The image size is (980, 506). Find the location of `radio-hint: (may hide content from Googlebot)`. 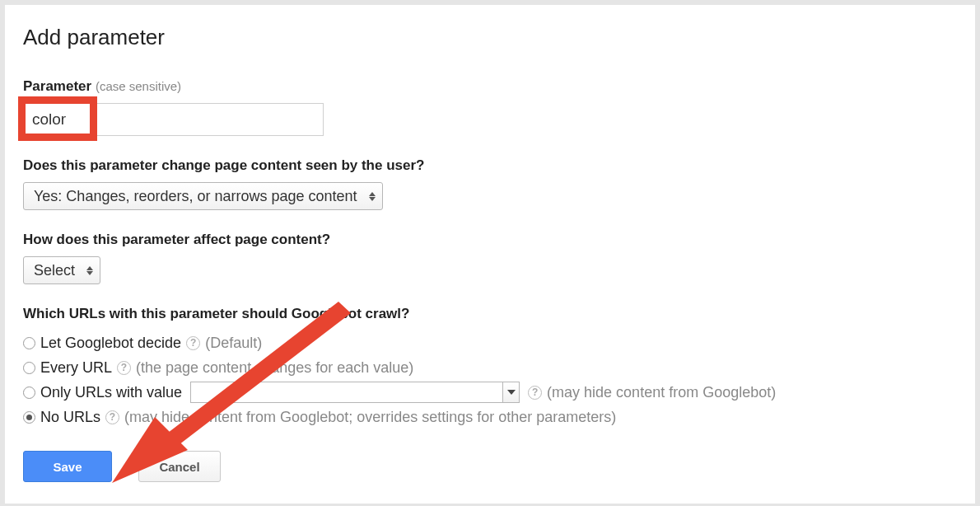

radio-hint: (may hide content from Googlebot) is located at coordinates (661, 392).